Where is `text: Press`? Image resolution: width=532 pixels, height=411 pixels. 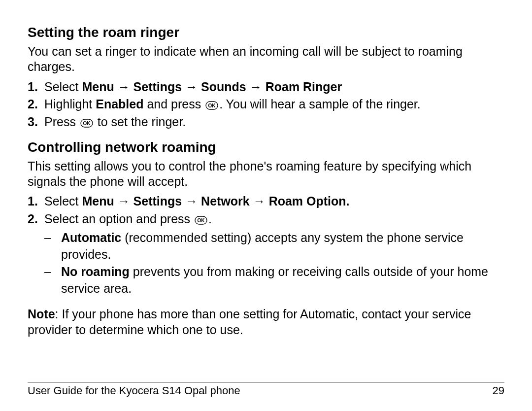 text: Press is located at coordinates (62, 122).